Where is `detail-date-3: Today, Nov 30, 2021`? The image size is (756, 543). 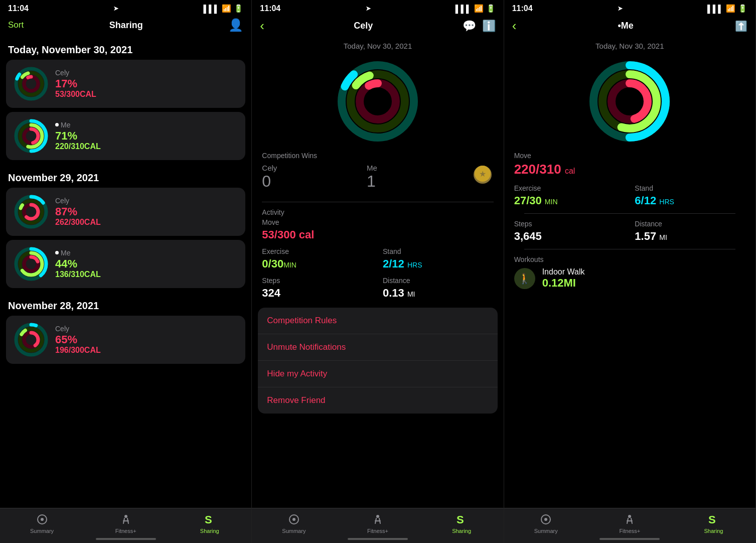
detail-date-3: Today, Nov 30, 2021 is located at coordinates (630, 47).